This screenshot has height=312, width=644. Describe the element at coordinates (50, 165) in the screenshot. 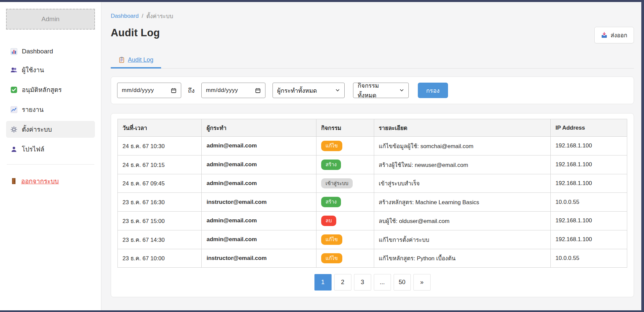

I see `sidebar-divider` at that location.